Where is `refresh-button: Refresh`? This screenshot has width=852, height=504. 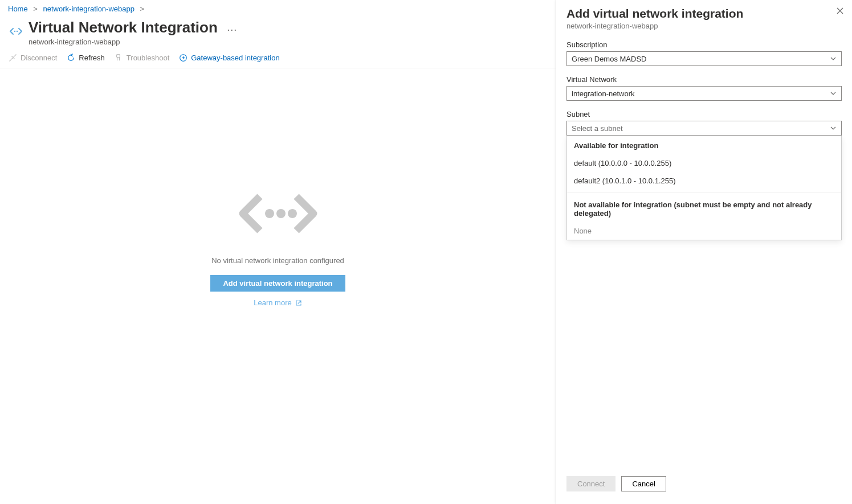 refresh-button: Refresh is located at coordinates (85, 58).